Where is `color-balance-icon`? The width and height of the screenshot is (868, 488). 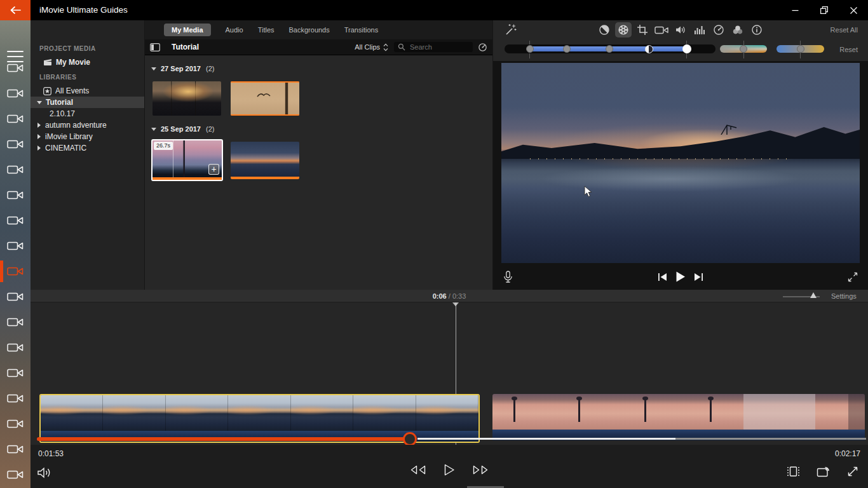 color-balance-icon is located at coordinates (604, 30).